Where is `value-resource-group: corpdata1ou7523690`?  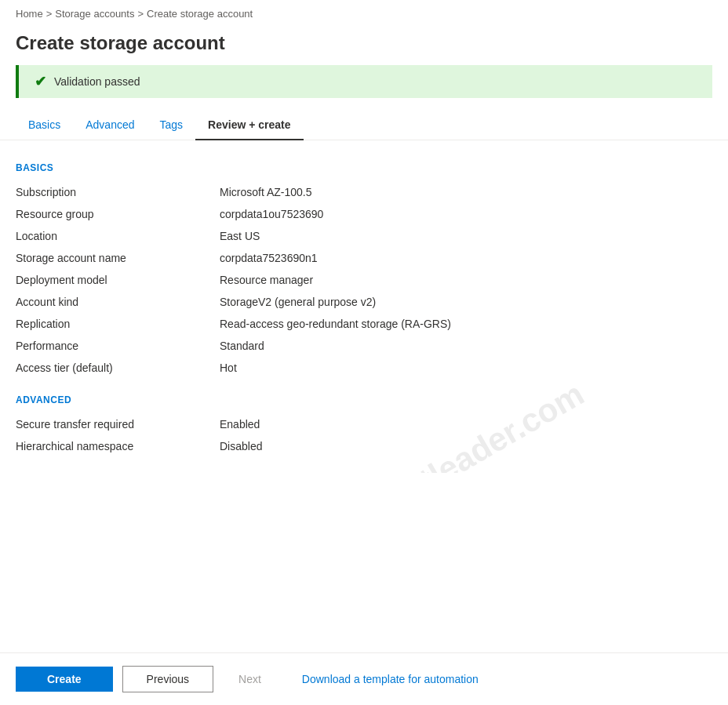
value-resource-group: corpdata1ou7523690 is located at coordinates (466, 214).